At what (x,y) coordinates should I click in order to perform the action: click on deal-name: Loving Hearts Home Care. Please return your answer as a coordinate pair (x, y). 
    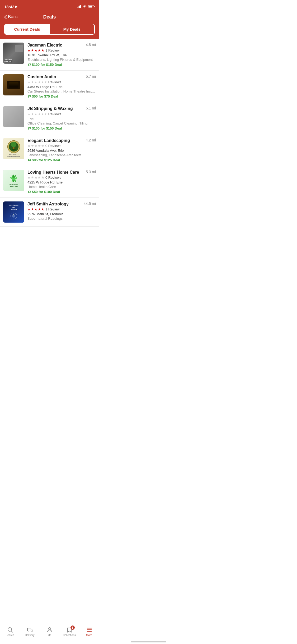
    Looking at the image, I should click on (55, 172).